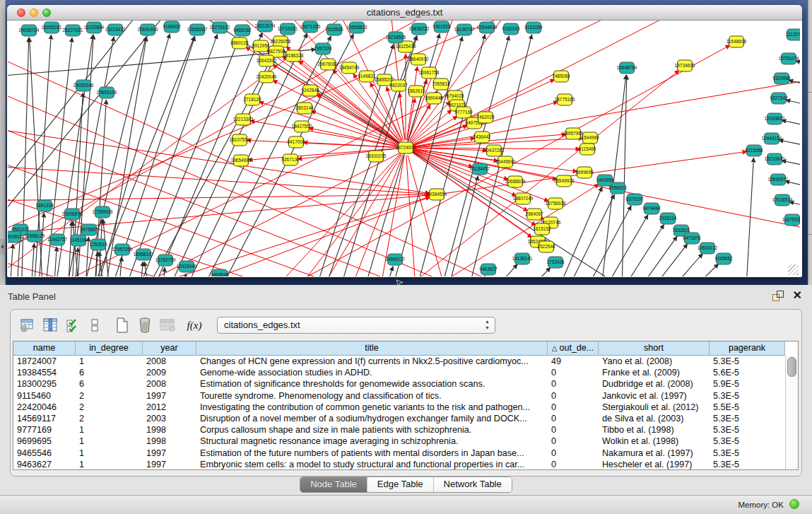 This screenshot has height=514, width=812. I want to click on network-node: 20206576, so click(72, 214).